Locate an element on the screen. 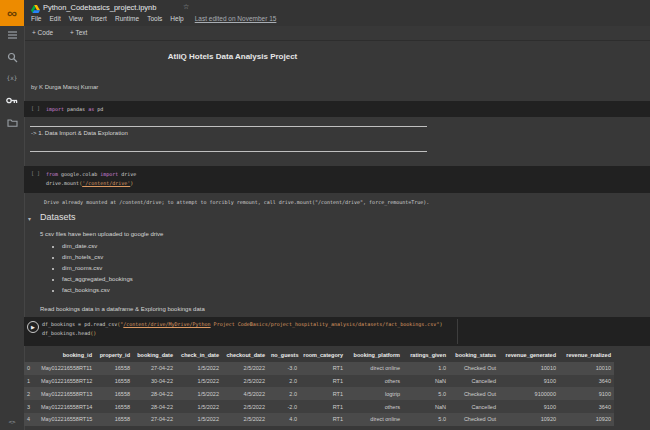 The width and height of the screenshot is (650, 430). section-collapse-icon: ▾ is located at coordinates (30, 218).